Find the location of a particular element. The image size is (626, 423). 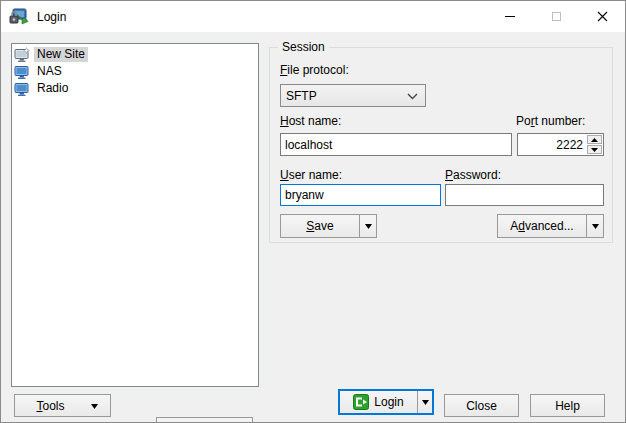

help-button-label: Help is located at coordinates (568, 406).